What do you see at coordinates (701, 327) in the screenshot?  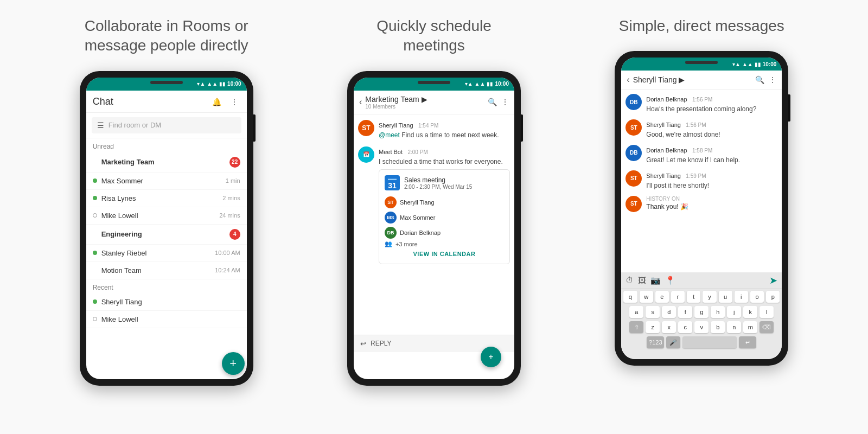 I see `key-v: v` at bounding box center [701, 327].